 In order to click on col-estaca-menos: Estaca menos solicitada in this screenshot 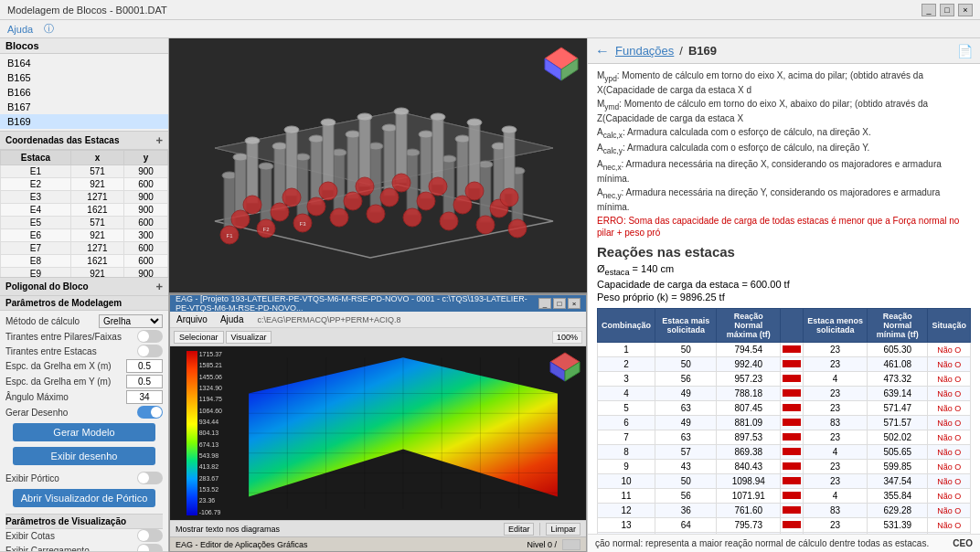, I will do `click(836, 325)`.